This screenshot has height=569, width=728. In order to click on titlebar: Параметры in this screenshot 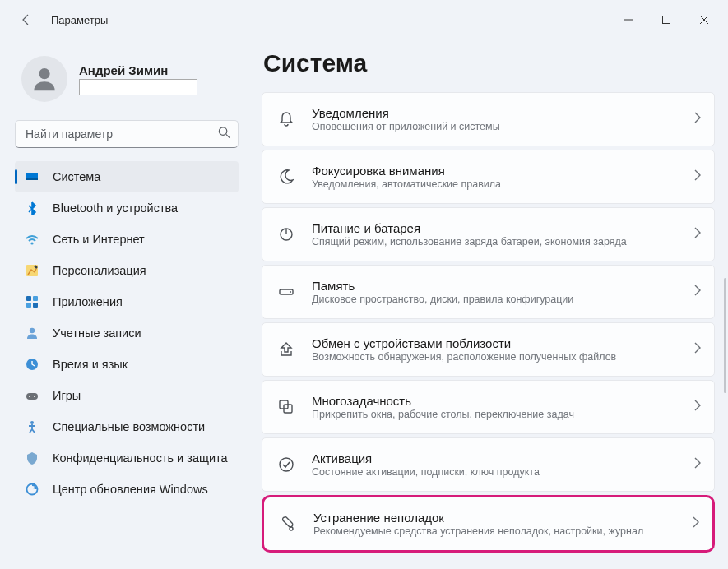, I will do `click(364, 20)`.